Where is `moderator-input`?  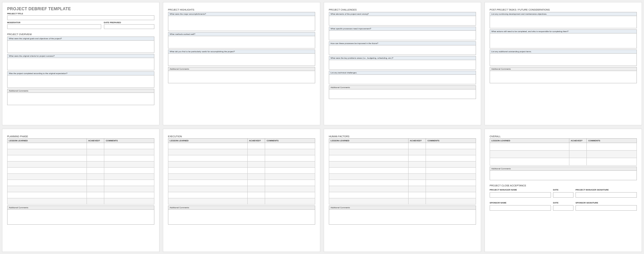 moderator-input is located at coordinates (54, 27).